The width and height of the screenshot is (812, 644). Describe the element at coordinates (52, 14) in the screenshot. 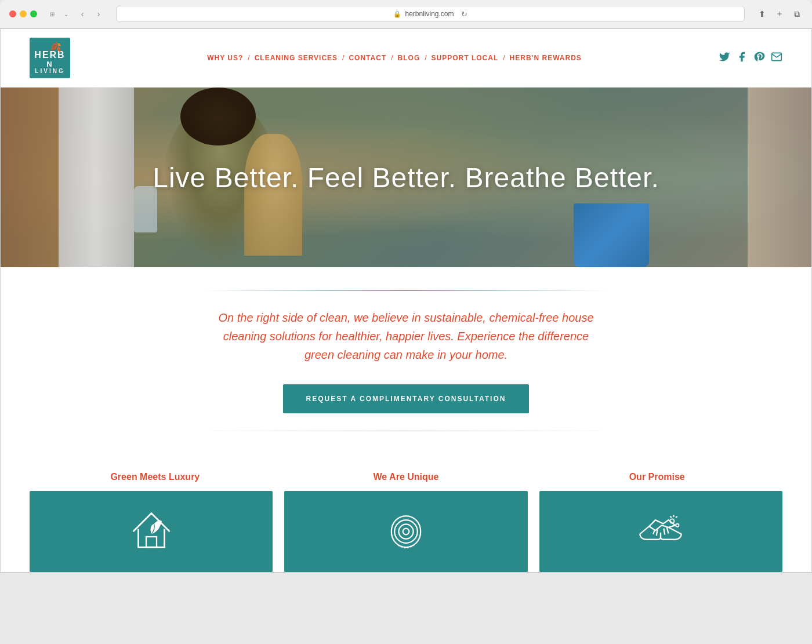

I see `sidebar-toggle: ⊞` at that location.